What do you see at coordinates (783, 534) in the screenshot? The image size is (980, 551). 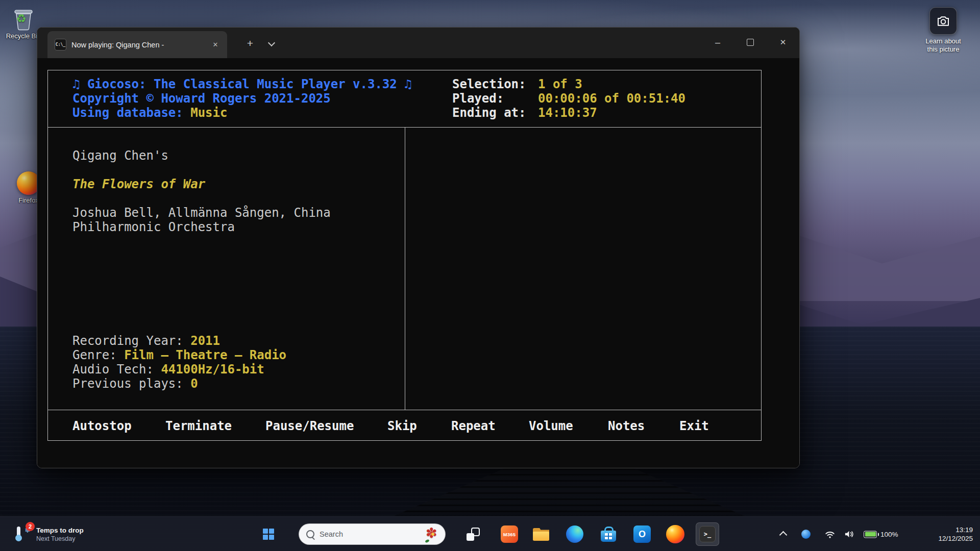 I see `tray-chevron-button` at bounding box center [783, 534].